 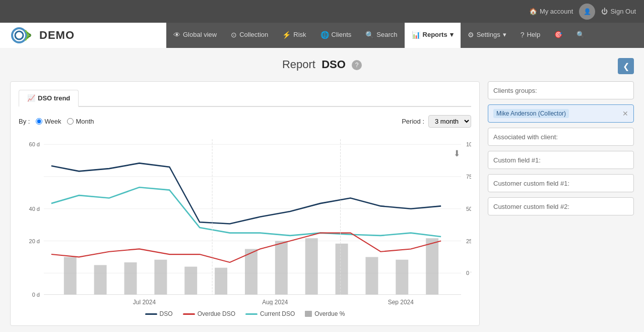 What do you see at coordinates (561, 183) in the screenshot?
I see `filter-customer-custom-field-1: Customer custom field #1:` at bounding box center [561, 183].